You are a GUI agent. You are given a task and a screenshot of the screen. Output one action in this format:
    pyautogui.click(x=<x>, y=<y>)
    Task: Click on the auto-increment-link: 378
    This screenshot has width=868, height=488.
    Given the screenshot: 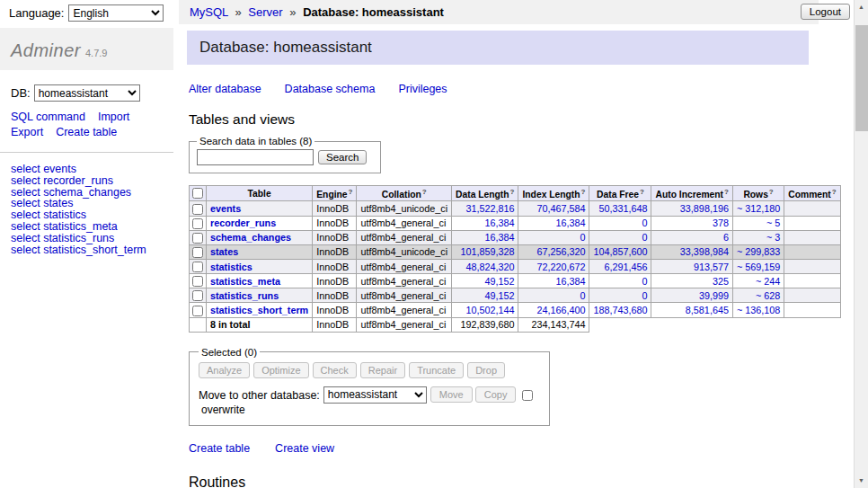 What is the action you would take?
    pyautogui.click(x=721, y=223)
    